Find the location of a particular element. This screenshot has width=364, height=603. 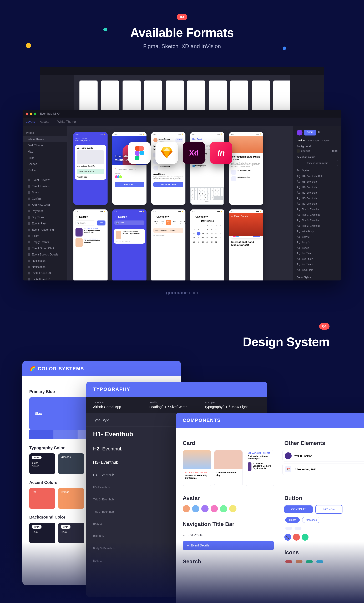

phone-circle-icon: 📞 is located at coordinates (288, 537).